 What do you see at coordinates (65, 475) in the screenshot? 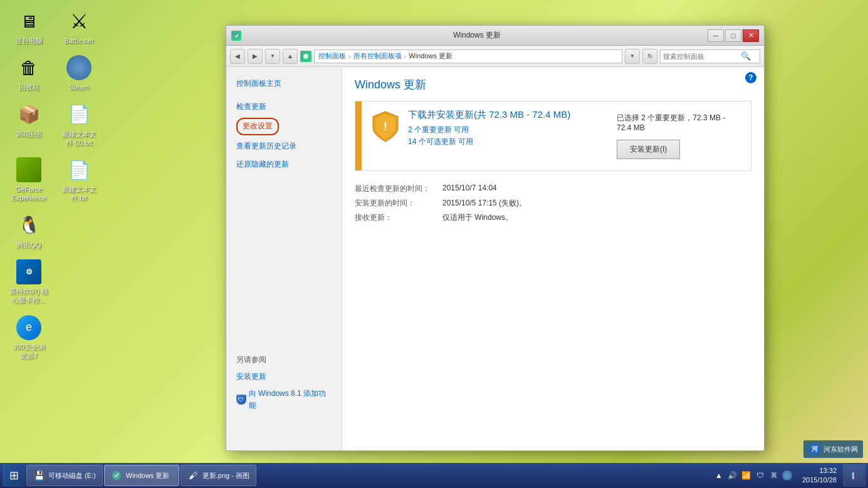
I see `taskbar-drive: 💾 可移动磁盘 (E:)` at bounding box center [65, 475].